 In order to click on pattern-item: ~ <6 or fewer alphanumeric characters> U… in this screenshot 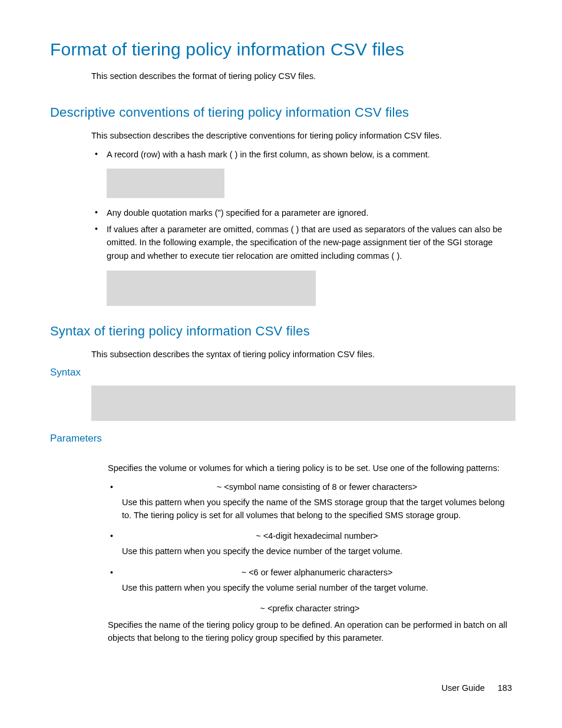, I will do `click(310, 581)`.